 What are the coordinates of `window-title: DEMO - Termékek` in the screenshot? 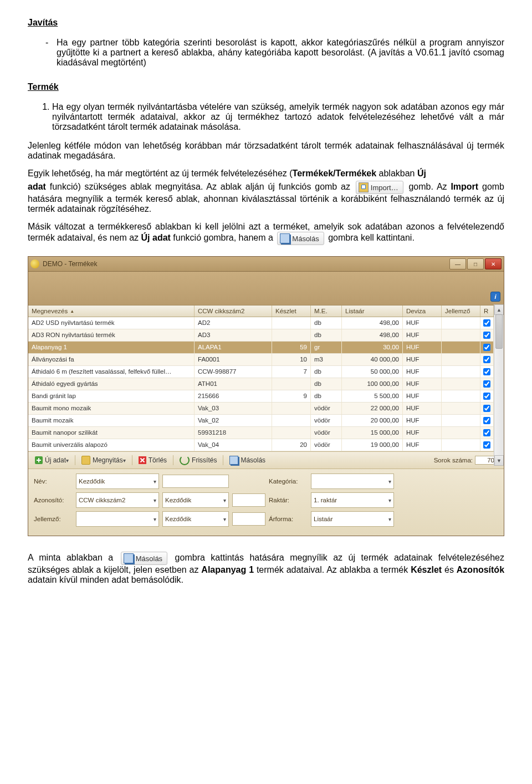 It's located at (246, 264).